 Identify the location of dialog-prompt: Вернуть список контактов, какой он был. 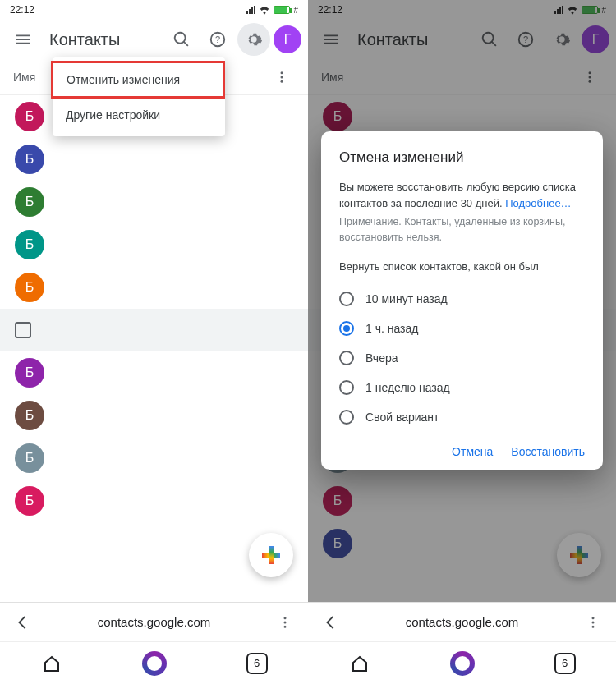
(462, 266).